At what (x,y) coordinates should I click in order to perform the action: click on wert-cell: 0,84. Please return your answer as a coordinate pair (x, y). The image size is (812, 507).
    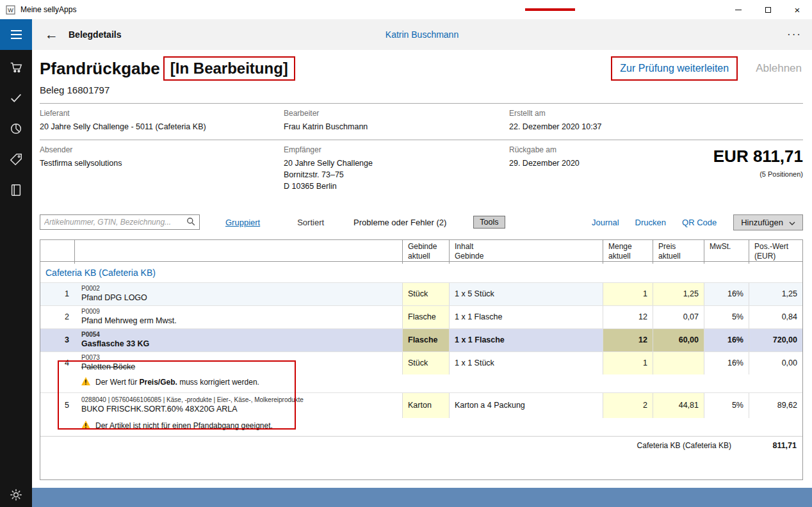
    Looking at the image, I should click on (775, 318).